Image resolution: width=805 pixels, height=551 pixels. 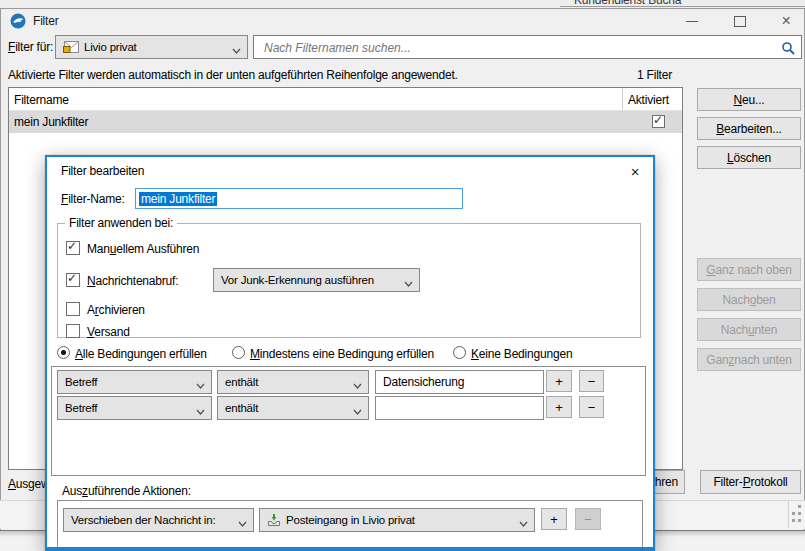 What do you see at coordinates (635, 171) in the screenshot?
I see `dialog-close-button: ×` at bounding box center [635, 171].